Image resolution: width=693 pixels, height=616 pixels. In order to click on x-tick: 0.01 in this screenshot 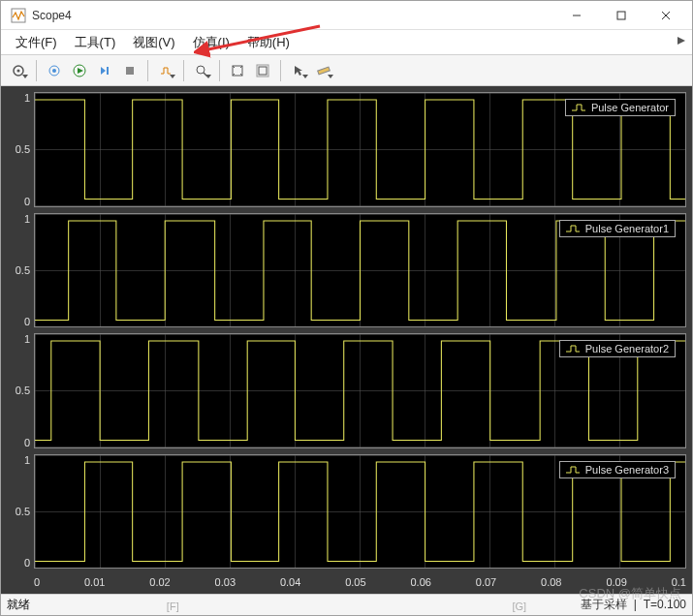, I will do `click(95, 582)`.